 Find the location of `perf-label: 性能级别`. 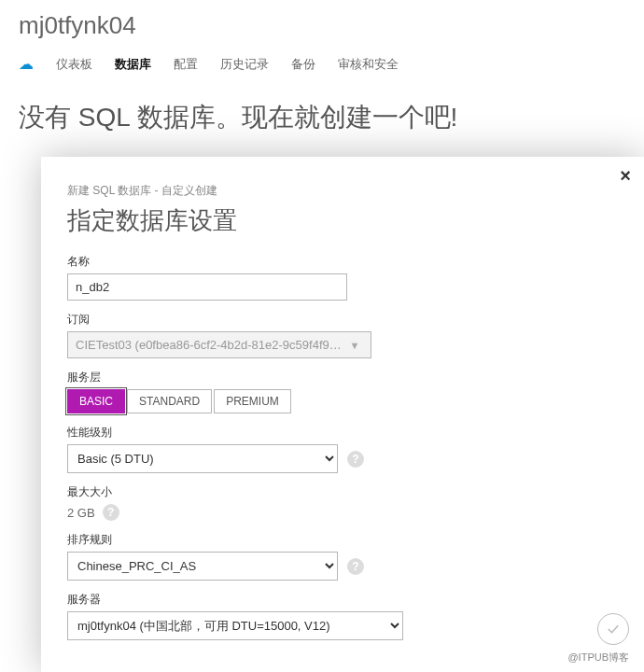

perf-label: 性能级别 is located at coordinates (343, 433).